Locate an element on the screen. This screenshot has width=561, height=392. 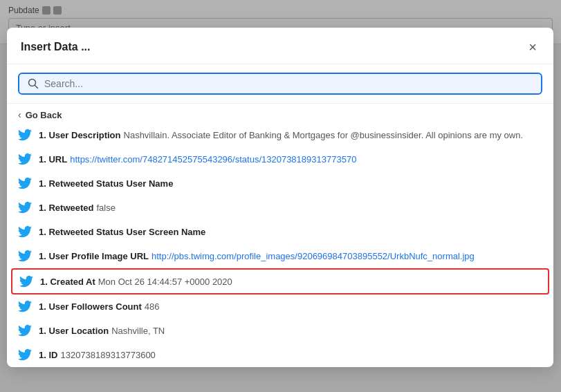
item-value: false is located at coordinates (107, 207).